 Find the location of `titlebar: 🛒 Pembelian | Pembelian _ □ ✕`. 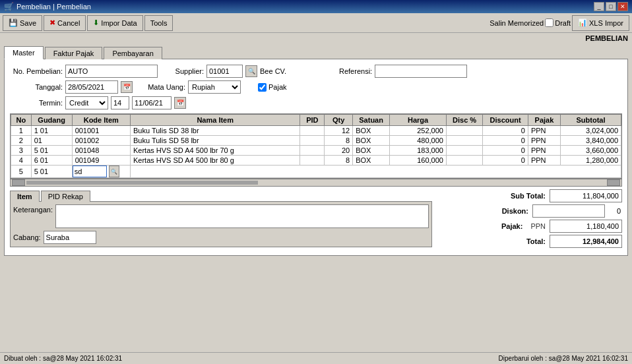

titlebar: 🛒 Pembelian | Pembelian _ □ ✕ is located at coordinates (316, 7).